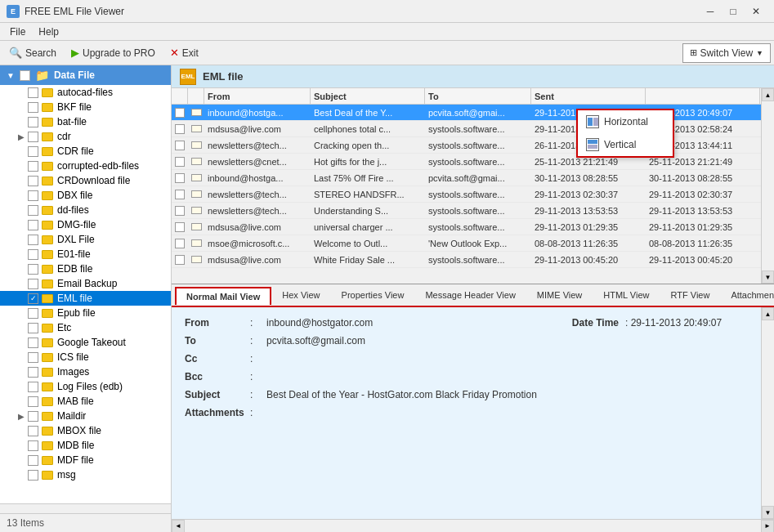 Image resolution: width=774 pixels, height=532 pixels. I want to click on vscroll-track, so click(768, 186).